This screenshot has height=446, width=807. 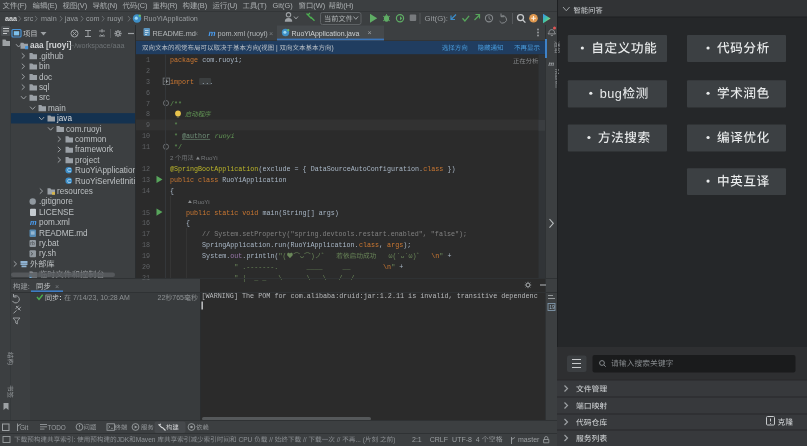 What do you see at coordinates (124, 440) in the screenshot?
I see `svg-text: JDK` at bounding box center [124, 440].